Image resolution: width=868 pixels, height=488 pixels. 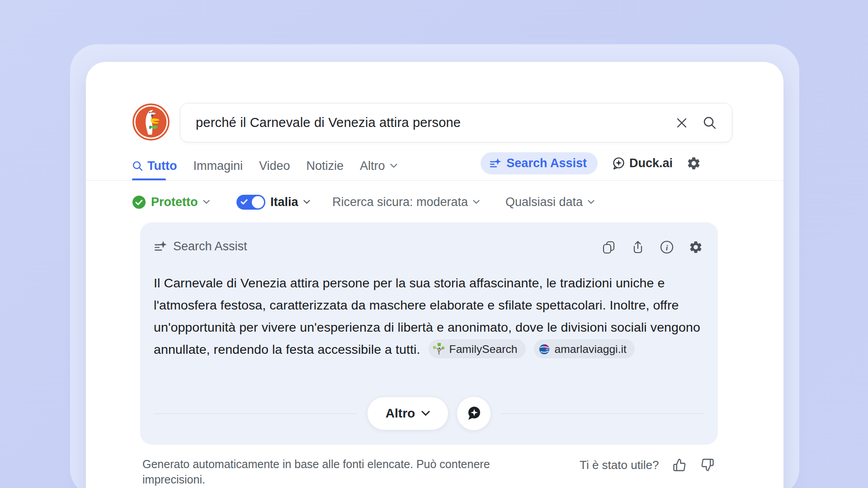 I want to click on duck-ai-label: Duck.ai, so click(x=651, y=164).